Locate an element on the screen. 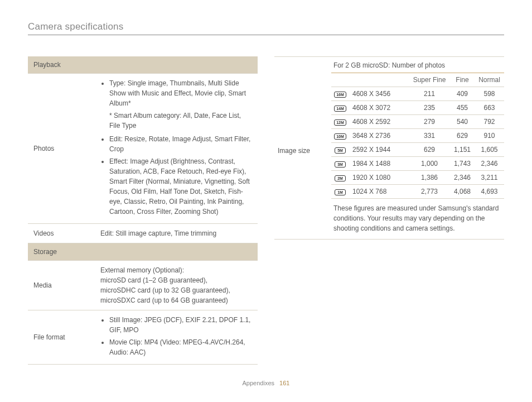 The width and height of the screenshot is (532, 402). spec-value: Type: Single image, Thumbnails, Multi Sl… is located at coordinates (176, 149).